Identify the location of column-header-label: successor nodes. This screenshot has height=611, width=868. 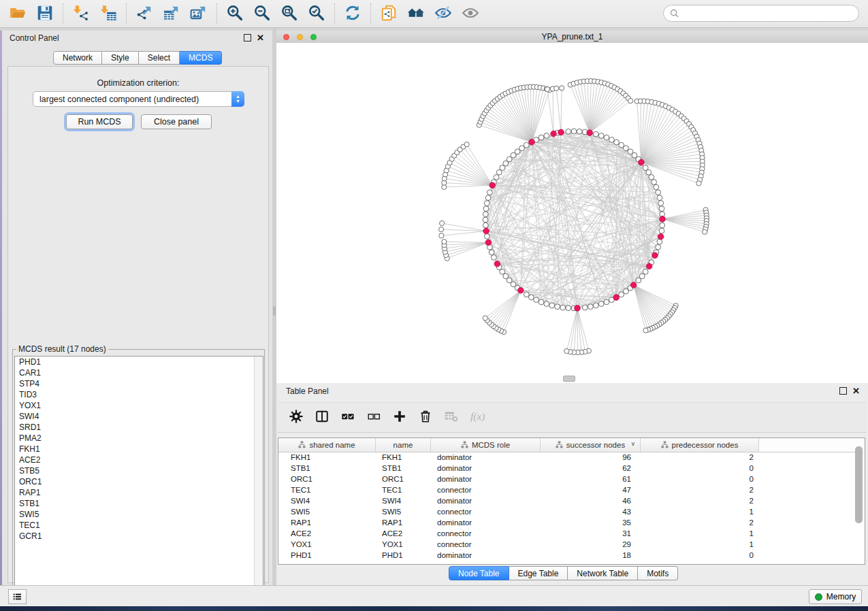
(596, 445).